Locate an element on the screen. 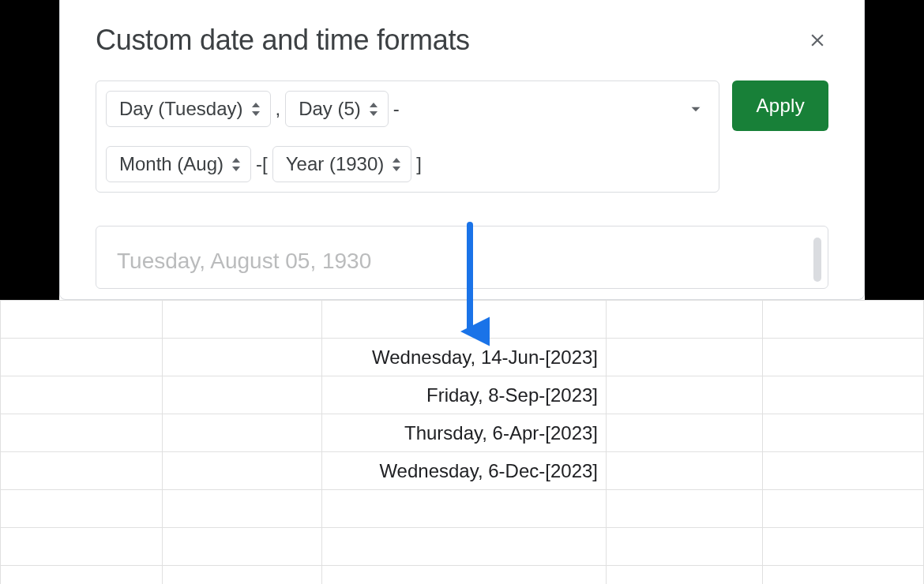  cell: Wednesday, 14-Jun-[2023] is located at coordinates (464, 358).